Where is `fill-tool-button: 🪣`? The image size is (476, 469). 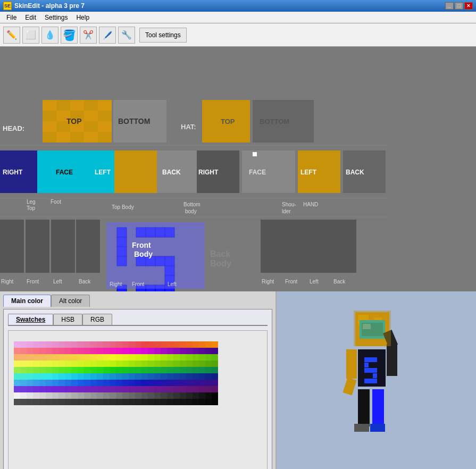 fill-tool-button: 🪣 is located at coordinates (69, 35).